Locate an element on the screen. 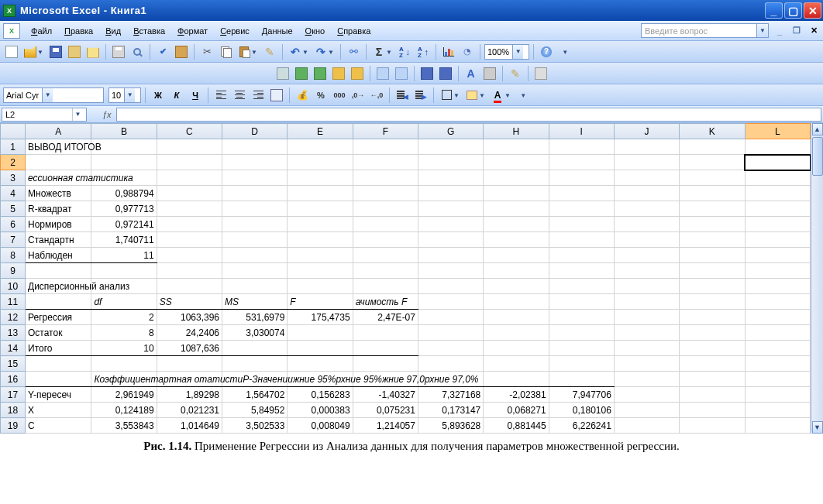 This screenshot has height=504, width=823. cell-I15 is located at coordinates (581, 364).